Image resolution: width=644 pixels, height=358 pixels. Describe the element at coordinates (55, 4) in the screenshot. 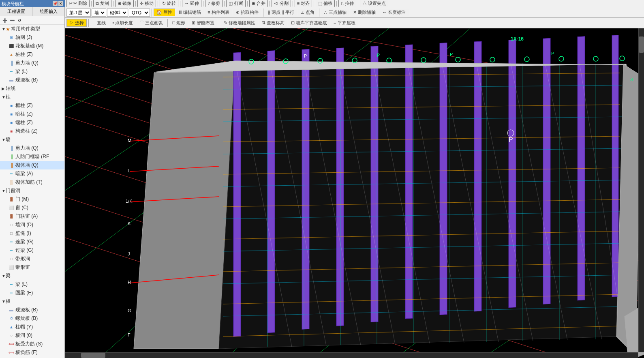

I see `pin-button: 📌` at that location.